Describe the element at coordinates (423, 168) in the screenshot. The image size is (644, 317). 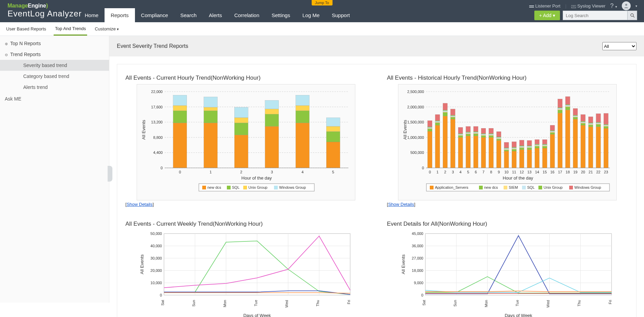
I see `svg-text: 0` at that location.